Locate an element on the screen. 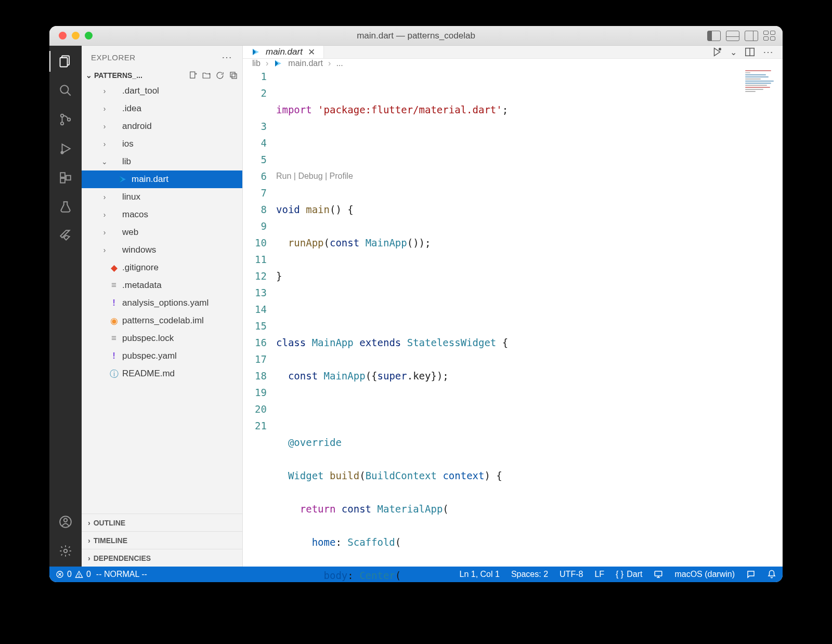 The height and width of the screenshot is (644, 832). tab-main-dart: main.dart ✕ is located at coordinates (283, 52).